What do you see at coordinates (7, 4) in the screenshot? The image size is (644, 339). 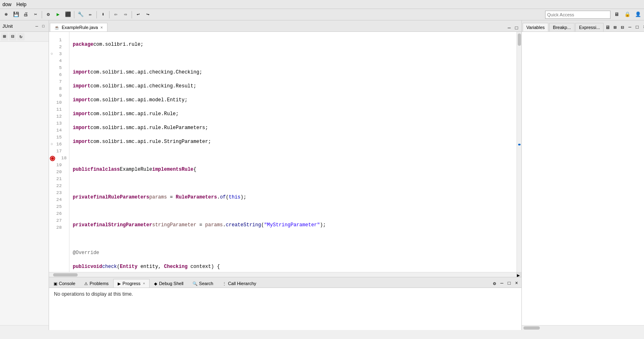 I see `menu-dow: dow` at bounding box center [7, 4].